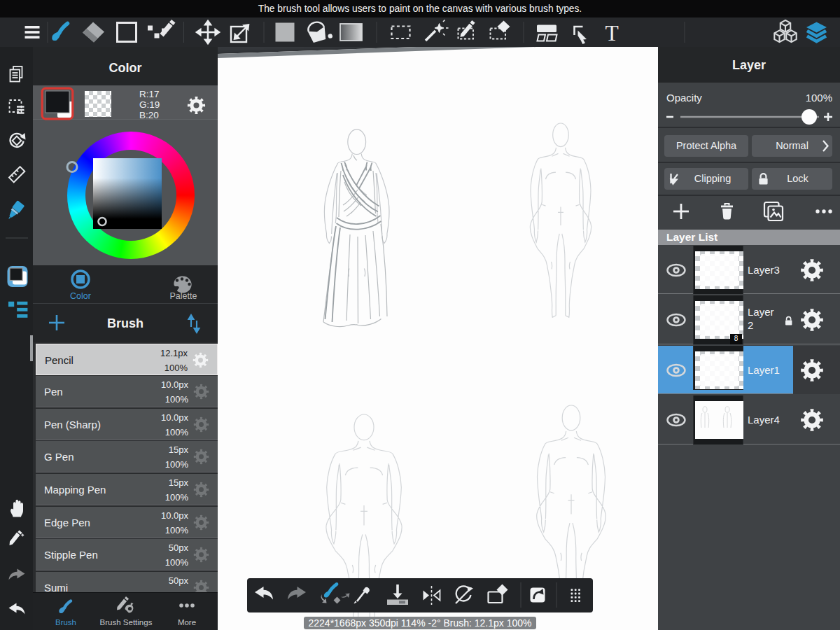  I want to click on svg-text: T, so click(612, 34).